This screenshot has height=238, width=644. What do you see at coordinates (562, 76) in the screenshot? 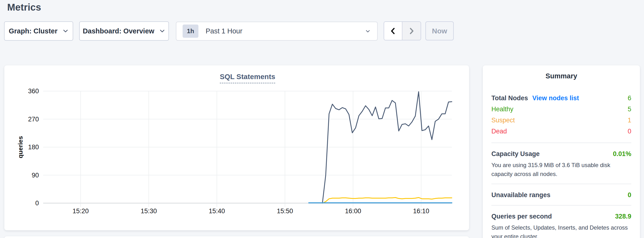
I see `summary-title: Summary` at bounding box center [562, 76].